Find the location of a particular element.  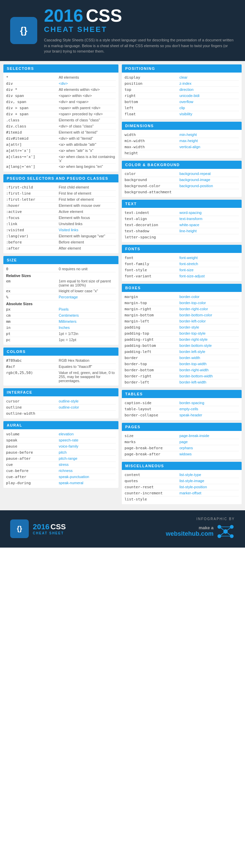

color-background-header: COLOR & BACKGROUND is located at coordinates (182, 165).